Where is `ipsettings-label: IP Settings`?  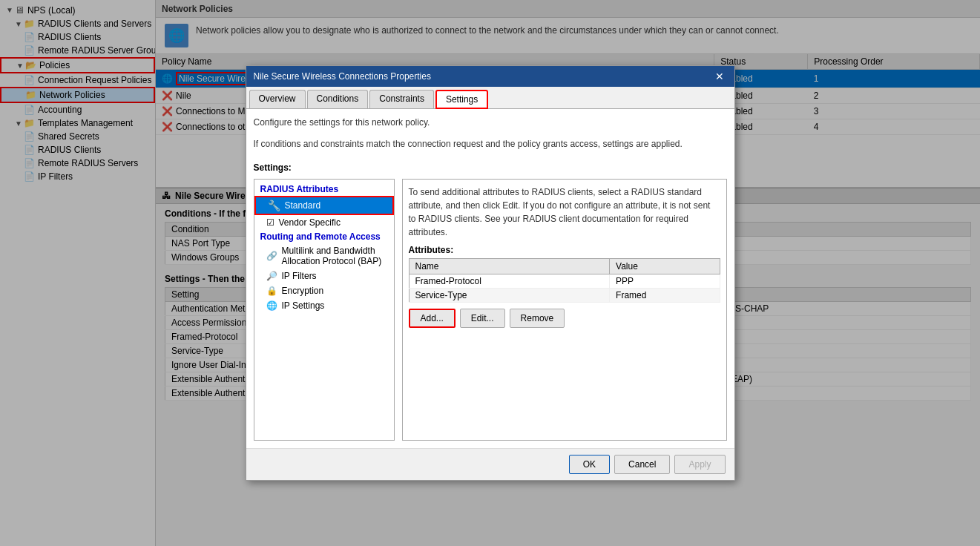
ipsettings-label: IP Settings is located at coordinates (303, 306).